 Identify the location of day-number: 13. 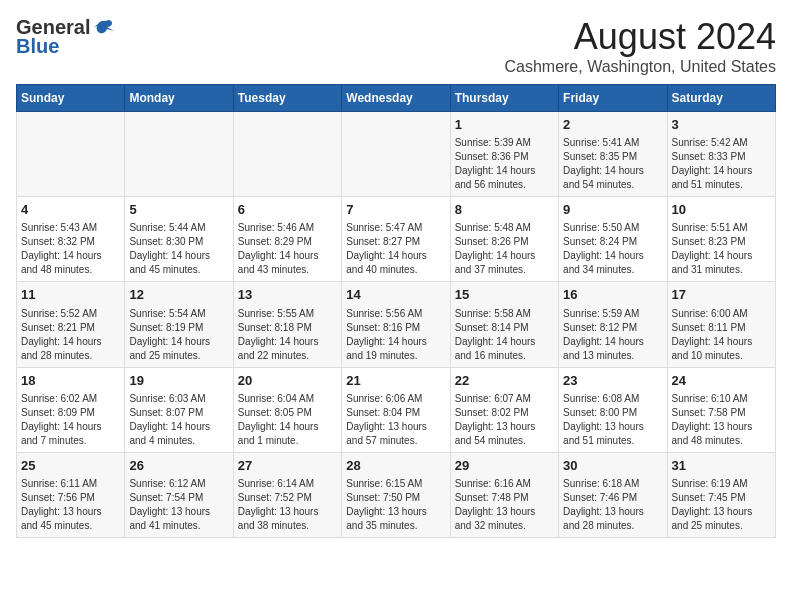
(288, 295).